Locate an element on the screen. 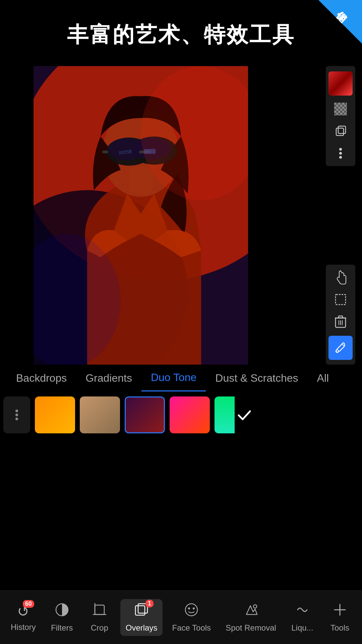 This screenshot has width=362, height=644. nav-overlays: 1 Overlays is located at coordinates (141, 618).